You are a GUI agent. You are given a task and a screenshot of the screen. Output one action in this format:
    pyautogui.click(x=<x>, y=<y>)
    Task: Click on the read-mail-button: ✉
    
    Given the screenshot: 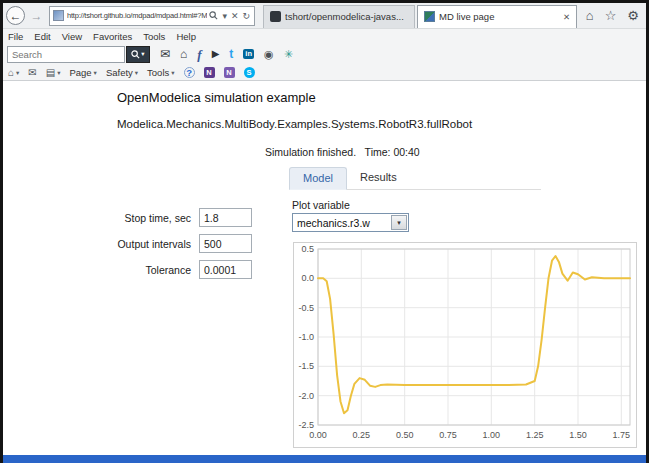 What is the action you would take?
    pyautogui.click(x=32, y=72)
    